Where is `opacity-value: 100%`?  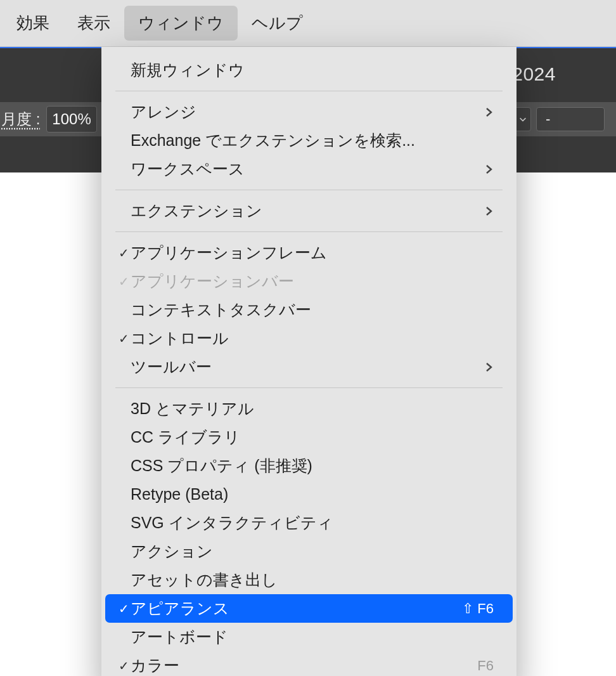 opacity-value: 100% is located at coordinates (71, 119).